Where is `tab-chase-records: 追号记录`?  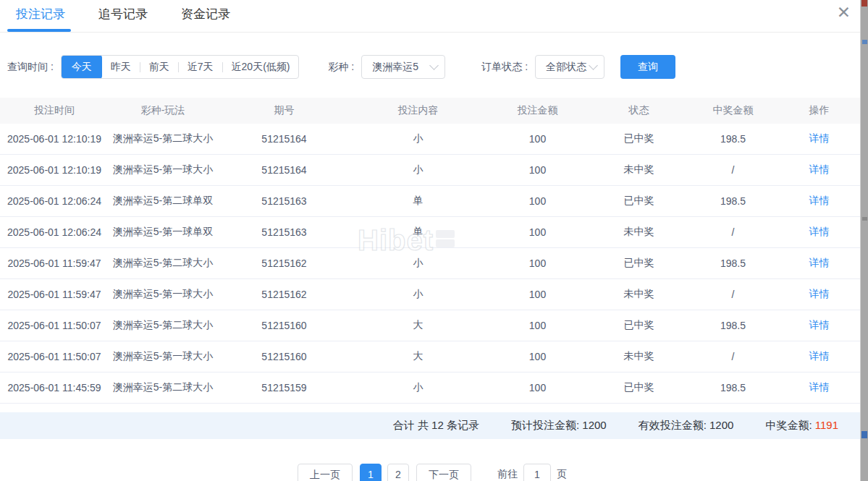
tab-chase-records: 追号记录 is located at coordinates (123, 16).